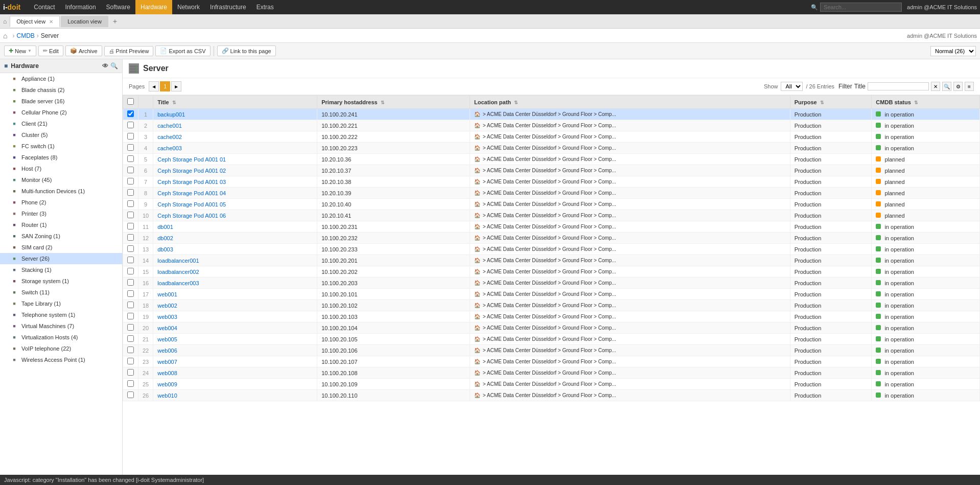 This screenshot has width=980, height=485. Describe the element at coordinates (61, 360) in the screenshot. I see `sidebar-item-25: ■ Wireless Access Point (1)` at that location.